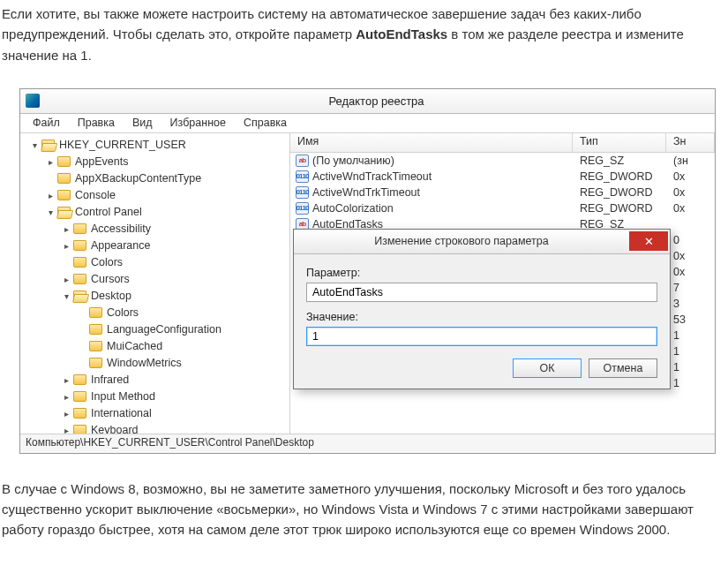  I want to click on dialog-titlebar: Изменение строкового параметра ✕, so click(482, 242).